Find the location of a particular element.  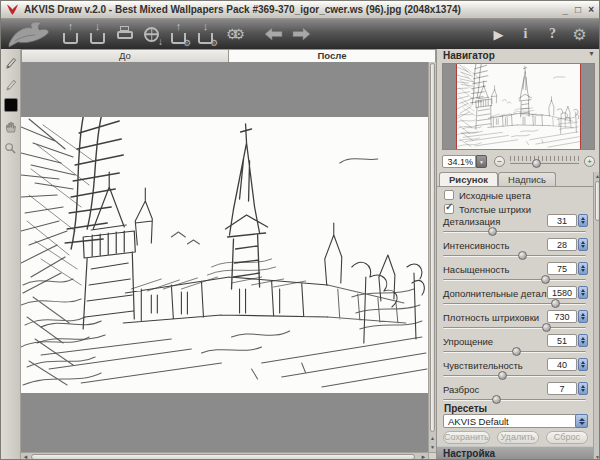

parameter-tabs: Рисунок Надпись is located at coordinates (498, 179).